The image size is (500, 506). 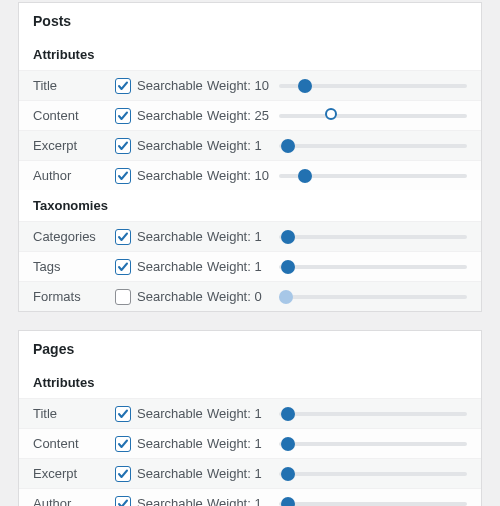 I want to click on field-label: Formats, so click(x=74, y=296).